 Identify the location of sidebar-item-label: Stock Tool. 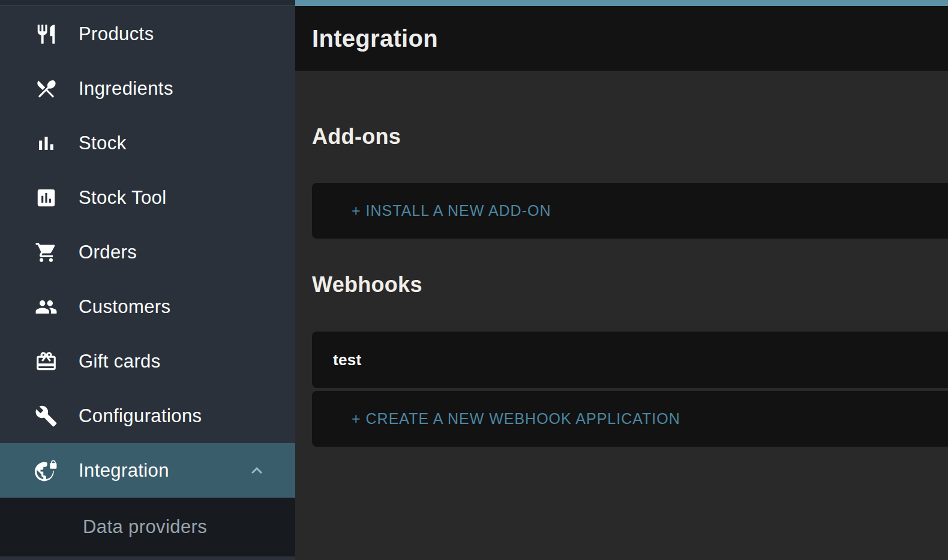
(122, 198).